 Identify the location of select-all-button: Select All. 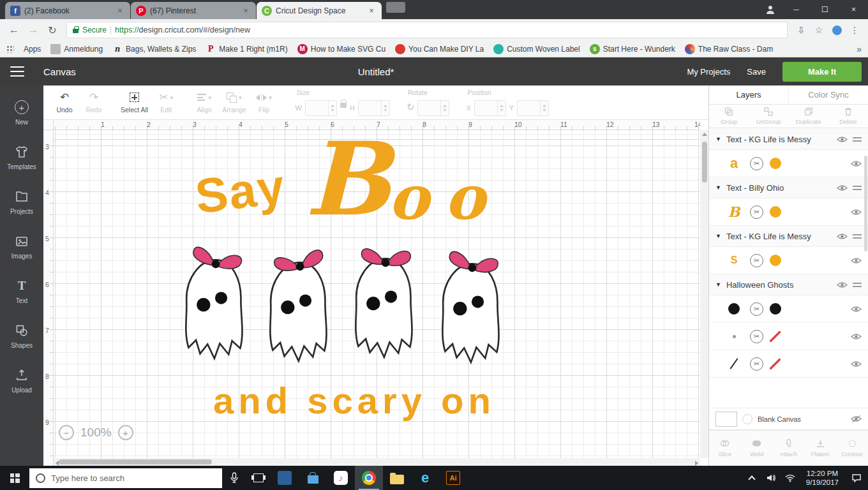
(134, 103).